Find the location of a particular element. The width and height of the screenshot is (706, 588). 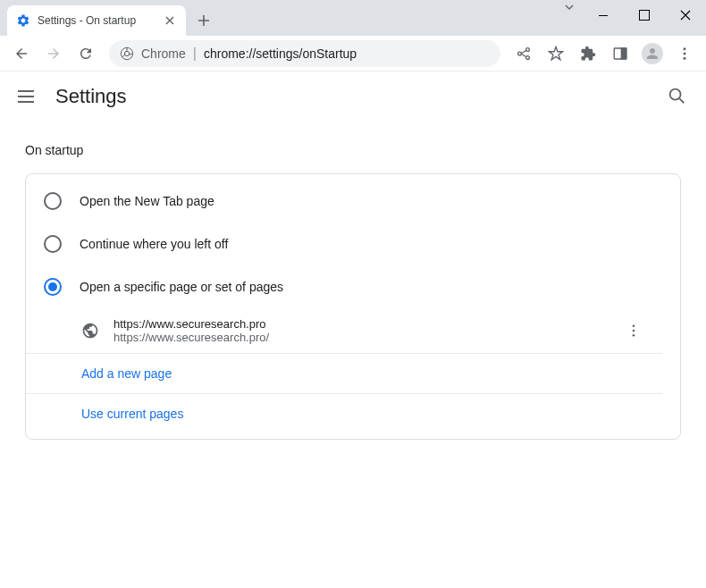

add-new-page-link: Add a new page is located at coordinates (344, 374).